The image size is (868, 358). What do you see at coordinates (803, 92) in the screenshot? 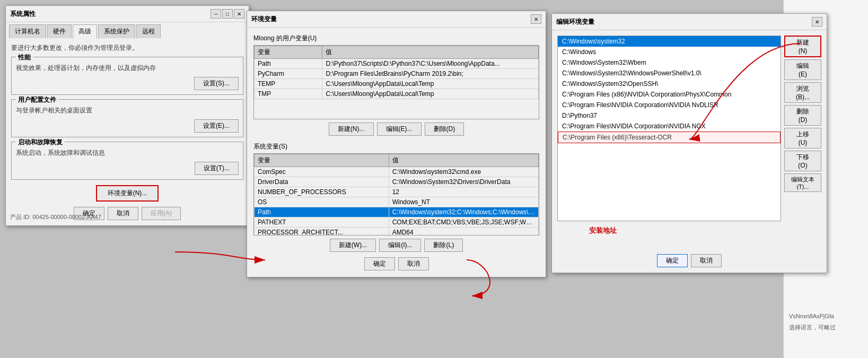
I see `browse-path-button: 浏览(B)...` at bounding box center [803, 92].